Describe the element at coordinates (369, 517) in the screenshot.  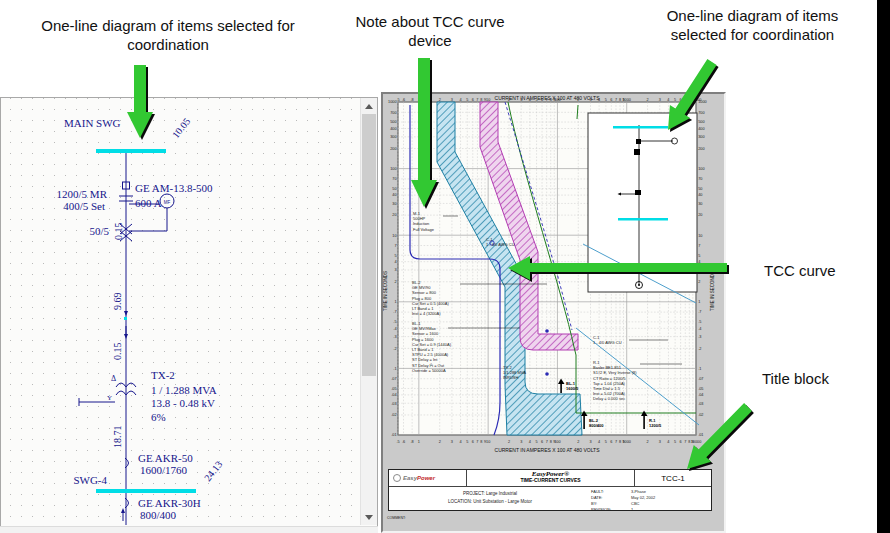
I see `scroll-down-button` at that location.